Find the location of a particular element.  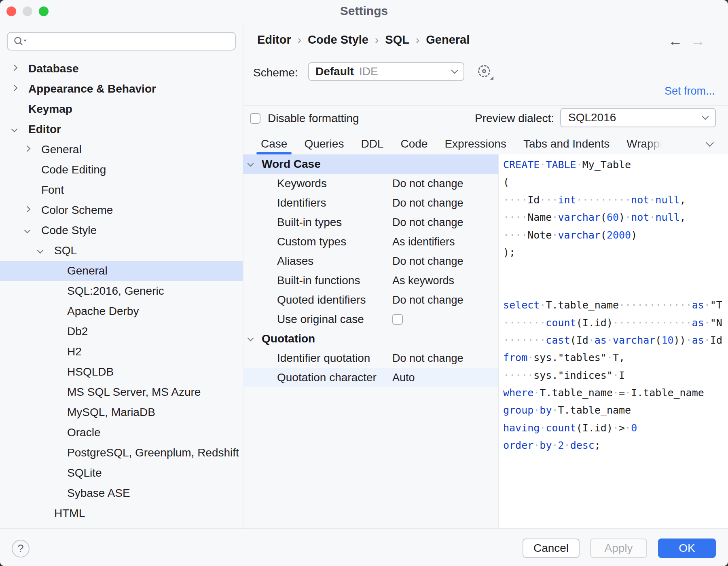

scheme-dropdown: Default IDE is located at coordinates (386, 72).